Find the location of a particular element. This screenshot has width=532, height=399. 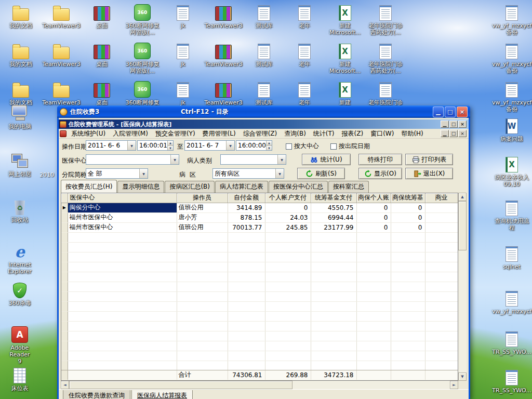

column-header: 操作员 is located at coordinates (202, 198).